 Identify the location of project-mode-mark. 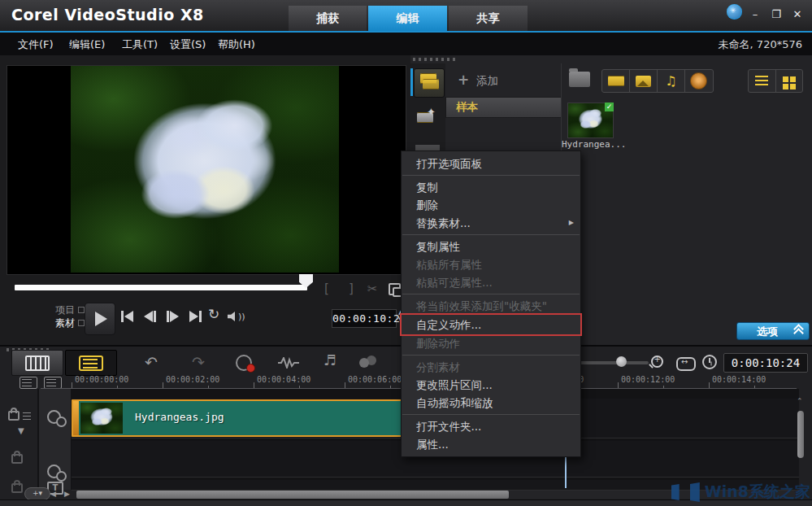
(81, 310).